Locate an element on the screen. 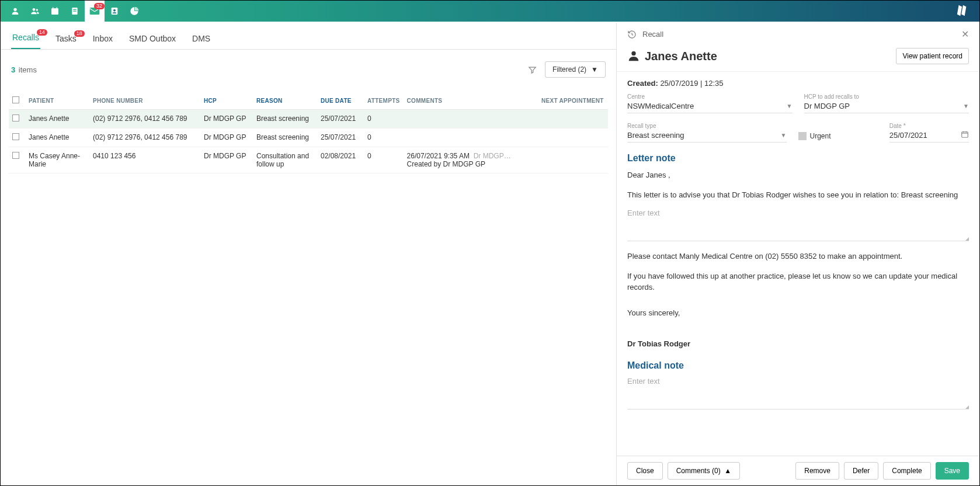  recall-type-select: Recall type Breast screening ▼ is located at coordinates (707, 132).